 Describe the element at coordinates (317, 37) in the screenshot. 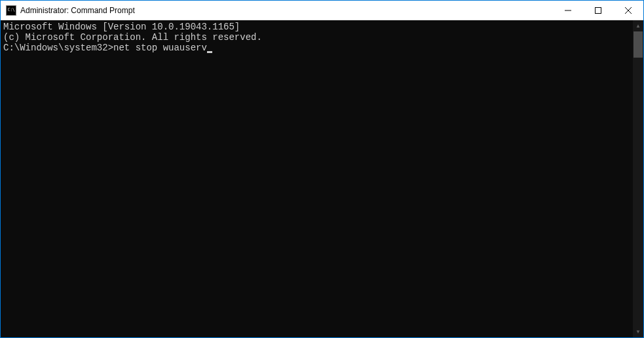

I see `copyright-line: (c) Microsoft Corporation. All rights re…` at that location.